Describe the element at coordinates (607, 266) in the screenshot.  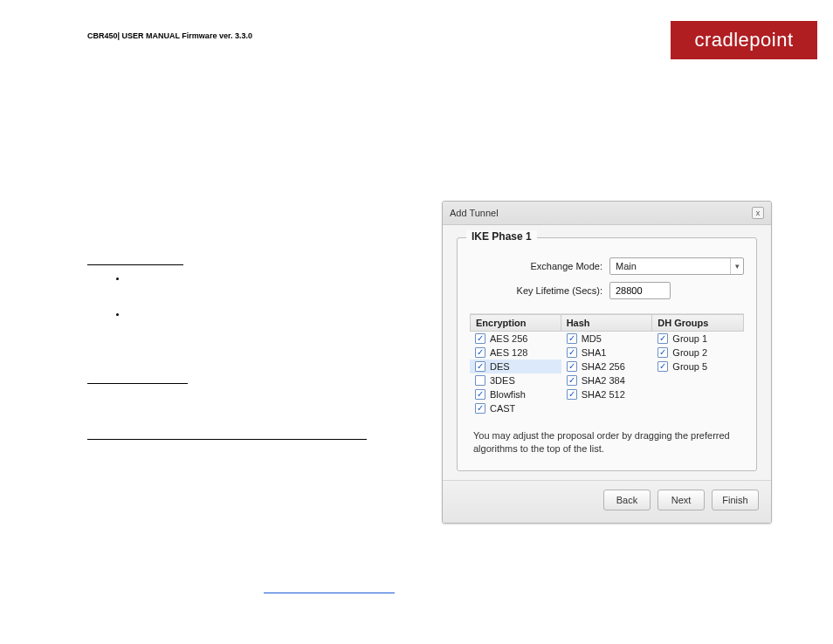
I see `exchange-mode-row: Exchange Mode: Main ▾` at that location.